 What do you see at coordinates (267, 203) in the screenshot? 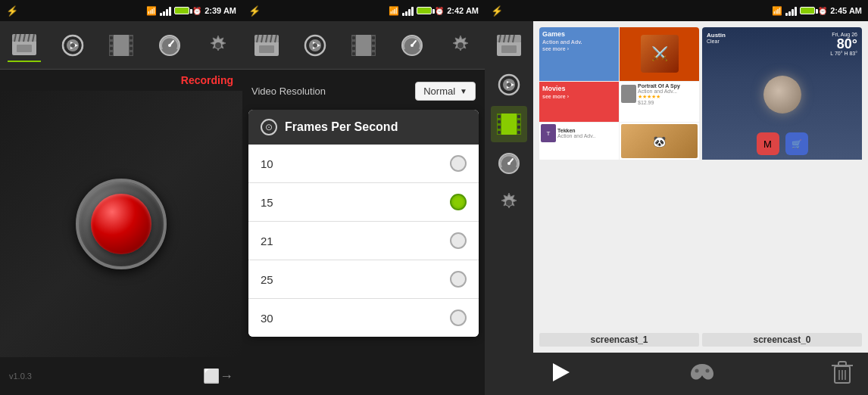
I see `fps-value-15: 15` at bounding box center [267, 203].